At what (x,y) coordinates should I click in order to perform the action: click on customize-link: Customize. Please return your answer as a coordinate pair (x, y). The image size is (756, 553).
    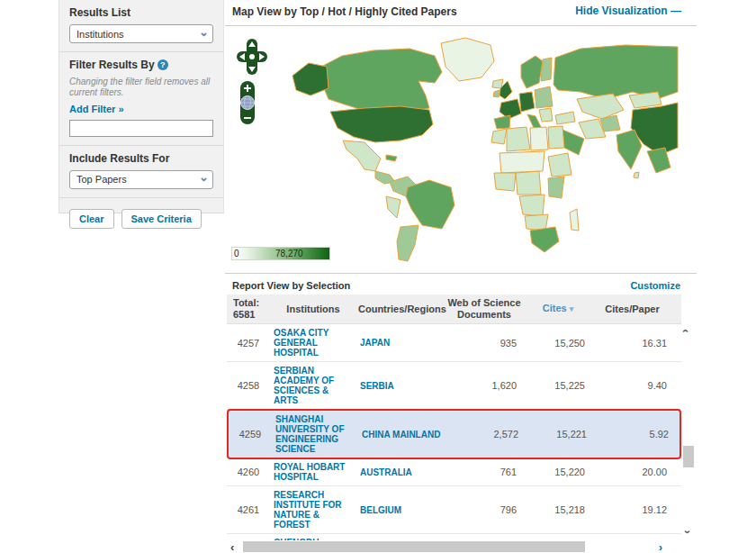
    Looking at the image, I should click on (655, 286).